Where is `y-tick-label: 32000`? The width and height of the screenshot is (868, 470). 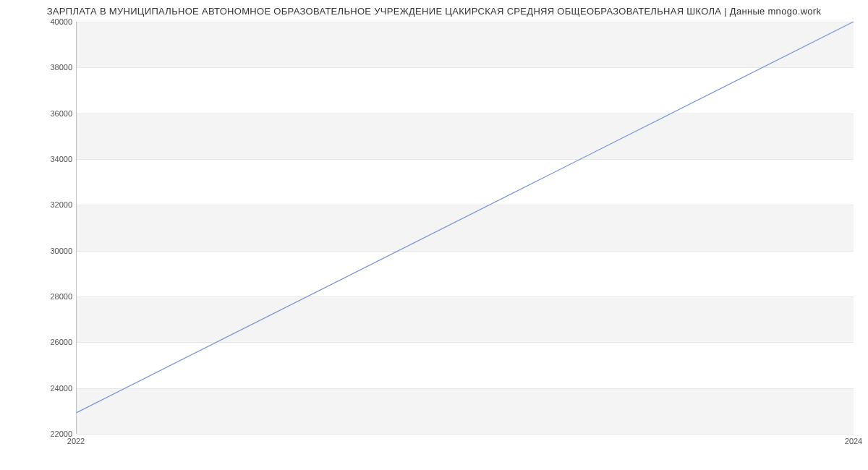
y-tick-label: 32000 is located at coordinates (54, 205).